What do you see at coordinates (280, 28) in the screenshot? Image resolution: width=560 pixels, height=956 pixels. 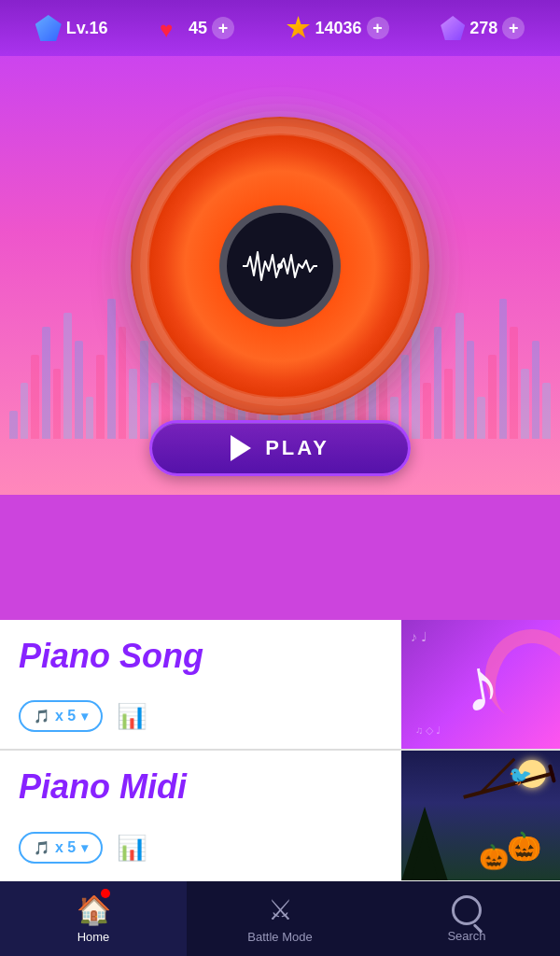 I see `top-bar: Lv.16 45 + 14036 + 278 +` at bounding box center [280, 28].